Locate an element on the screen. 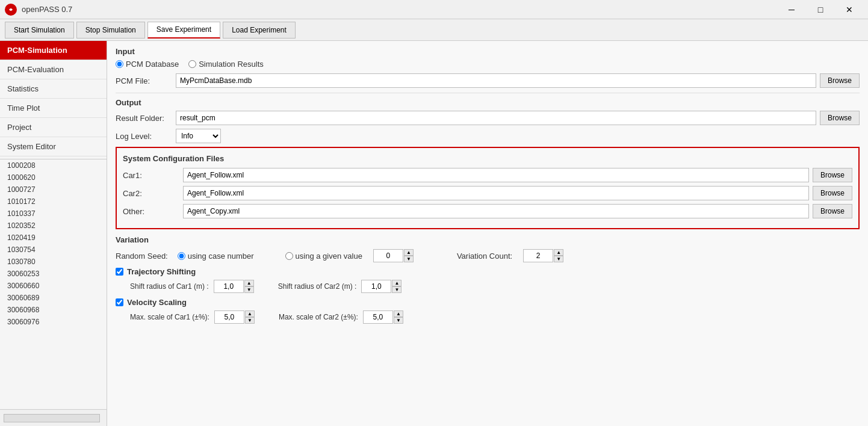 This screenshot has height=426, width=868. car1-input is located at coordinates (496, 175).